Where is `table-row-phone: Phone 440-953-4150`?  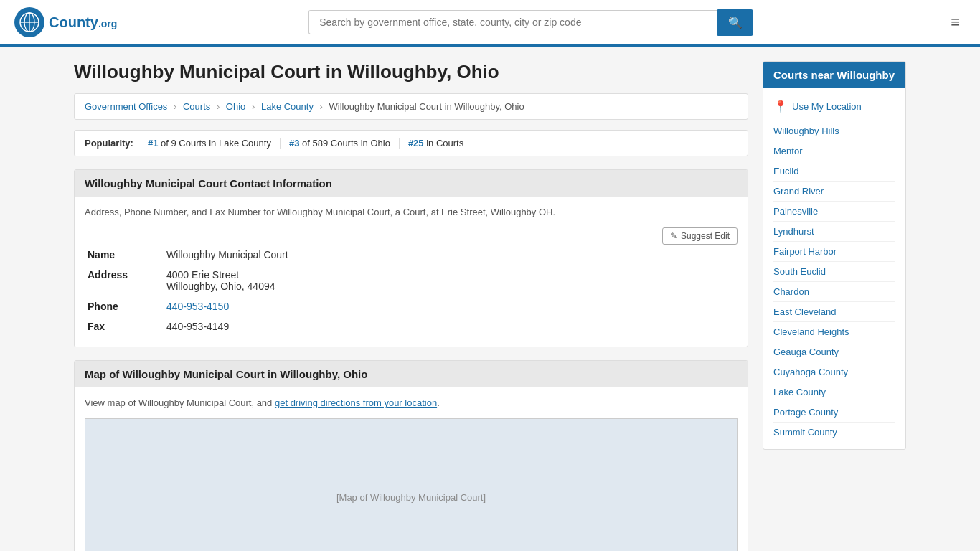 table-row-phone: Phone 440-953-4150 is located at coordinates (411, 306).